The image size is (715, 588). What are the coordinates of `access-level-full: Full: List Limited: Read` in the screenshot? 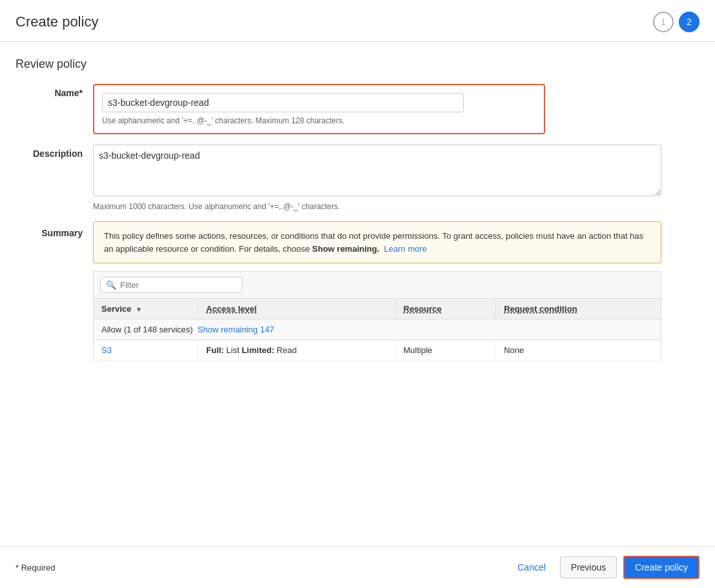 It's located at (251, 350).